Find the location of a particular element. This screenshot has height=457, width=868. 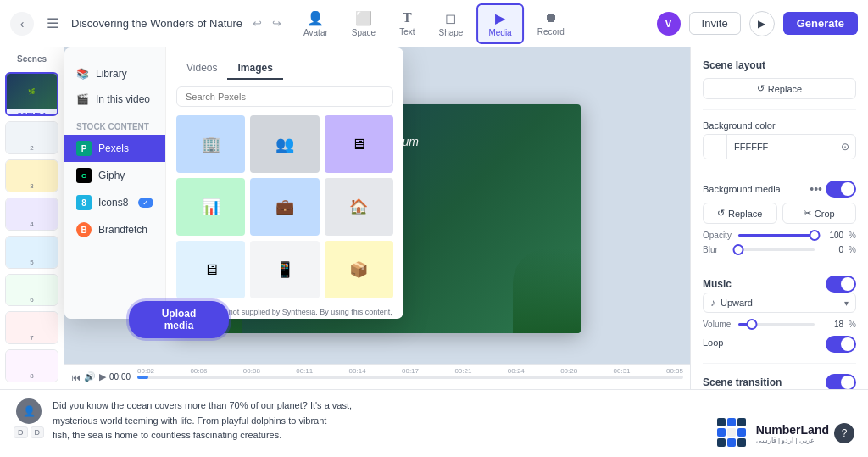

music-dropdown-arrow: ▾ is located at coordinates (846, 304).